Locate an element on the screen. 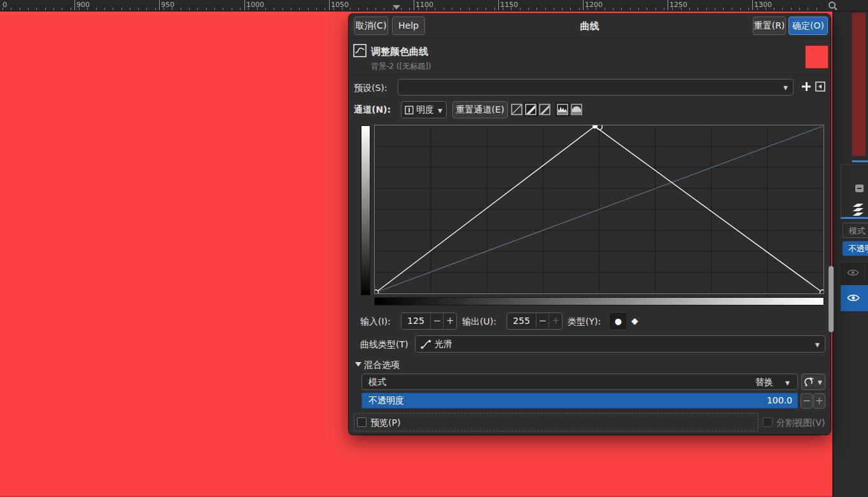 This screenshot has width=868, height=497. non-linear-space-icon is located at coordinates (545, 109).